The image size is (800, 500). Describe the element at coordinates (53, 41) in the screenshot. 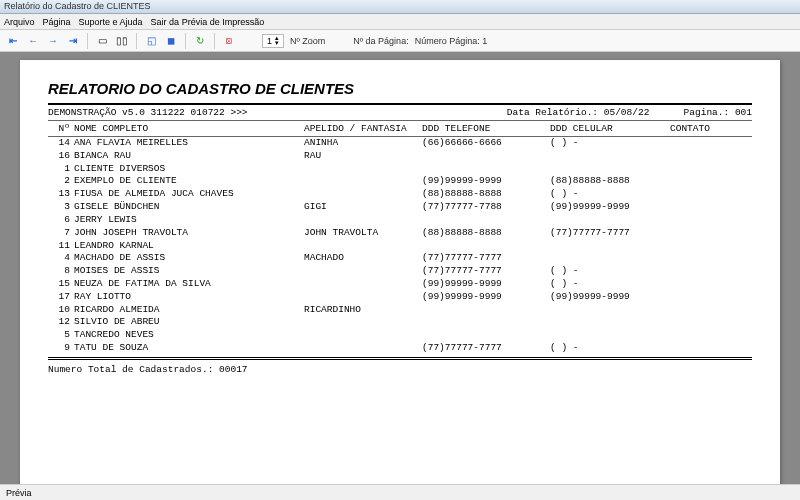

I see `next-page-button: →` at that location.